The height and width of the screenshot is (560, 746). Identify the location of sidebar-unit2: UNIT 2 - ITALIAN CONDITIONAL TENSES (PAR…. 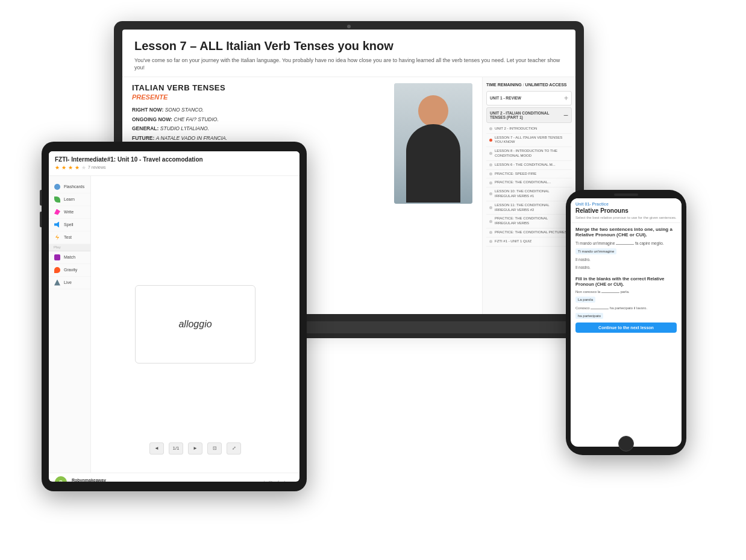
(529, 115).